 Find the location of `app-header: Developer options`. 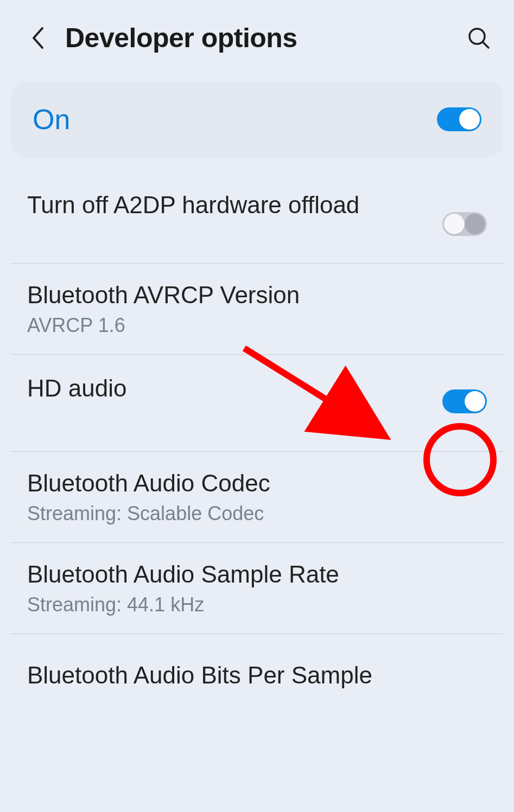

app-header: Developer options is located at coordinates (257, 38).